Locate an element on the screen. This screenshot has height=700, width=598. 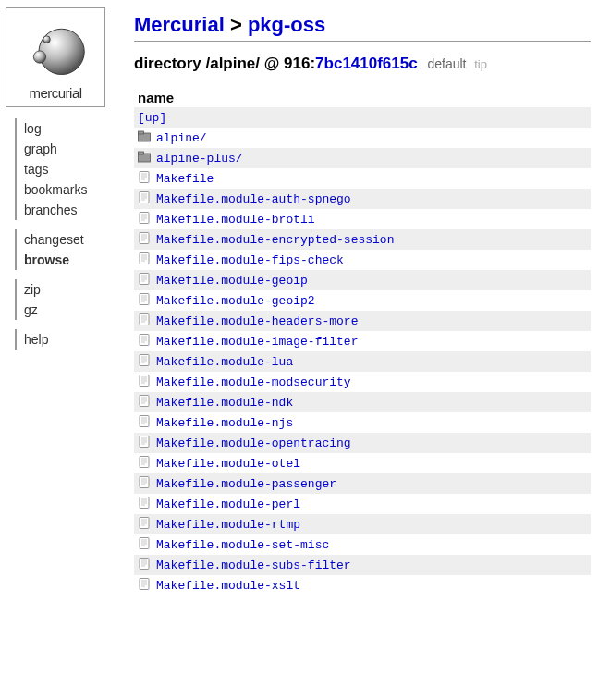
nav-group: changesetbrowse is located at coordinates (70, 250).